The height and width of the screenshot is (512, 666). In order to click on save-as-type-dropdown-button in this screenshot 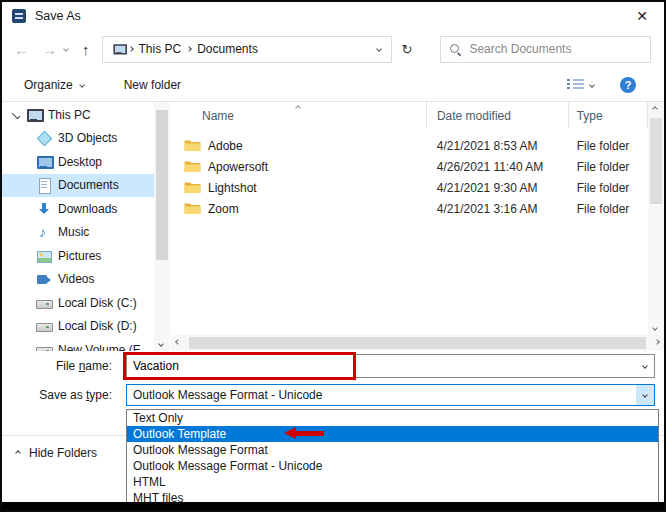, I will do `click(645, 395)`.